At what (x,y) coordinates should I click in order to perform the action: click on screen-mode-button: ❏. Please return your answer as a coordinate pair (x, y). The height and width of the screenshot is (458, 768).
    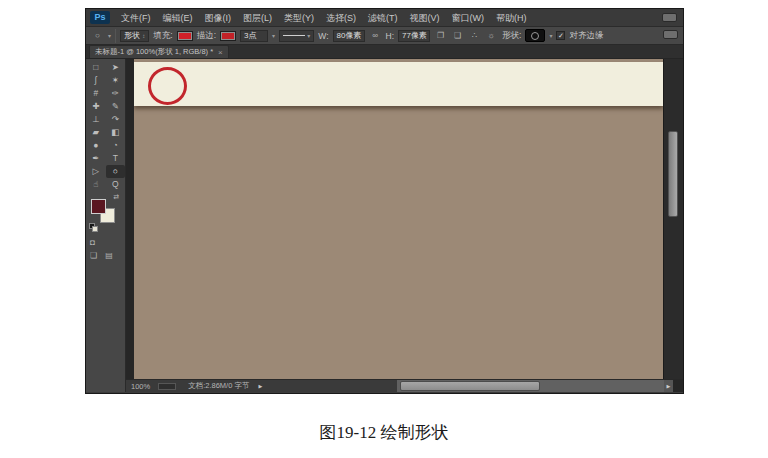
    Looking at the image, I should click on (94, 256).